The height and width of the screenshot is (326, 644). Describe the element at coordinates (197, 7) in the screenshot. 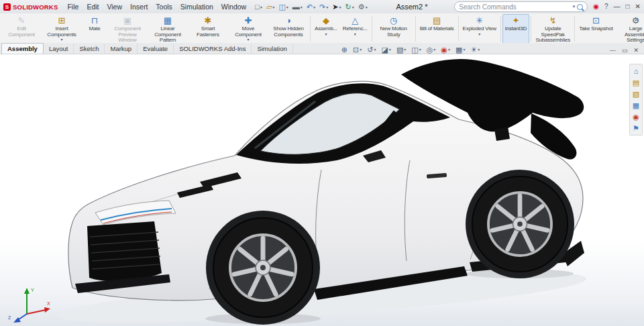

I see `menubar-item: Simulation` at that location.